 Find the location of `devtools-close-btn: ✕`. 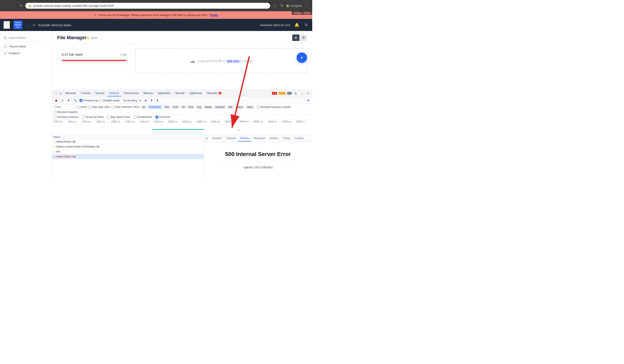

devtools-close-btn: ✕ is located at coordinates (308, 94).